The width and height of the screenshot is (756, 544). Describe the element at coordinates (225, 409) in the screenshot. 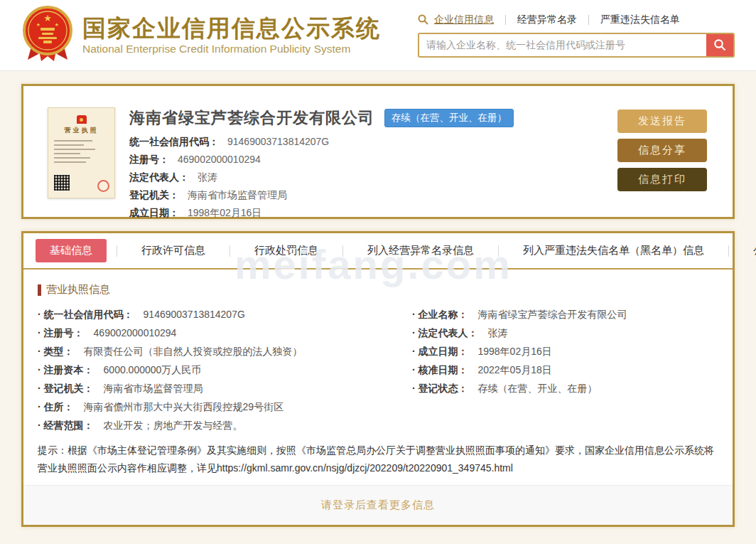

I see `field-address: 住所：海南省儋州市那大中兴大街西段控规29号街区` at that location.